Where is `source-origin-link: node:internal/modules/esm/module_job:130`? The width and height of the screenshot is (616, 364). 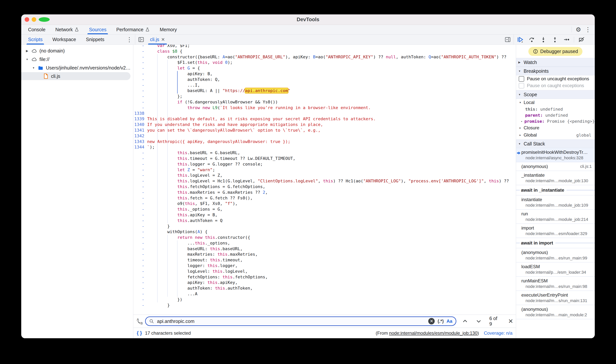
source-origin-link: node:internal/modules/esm/module_job:130 is located at coordinates (433, 333).